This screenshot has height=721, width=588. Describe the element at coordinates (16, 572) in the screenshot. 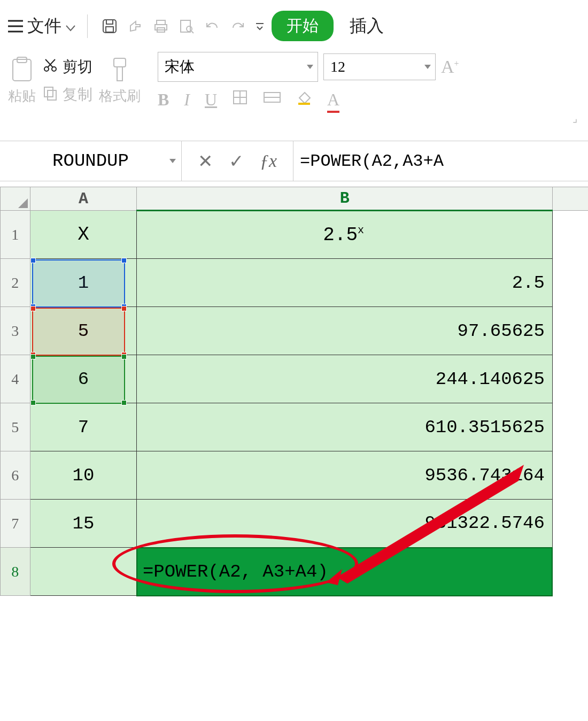

I see `row-header-8: 8` at that location.